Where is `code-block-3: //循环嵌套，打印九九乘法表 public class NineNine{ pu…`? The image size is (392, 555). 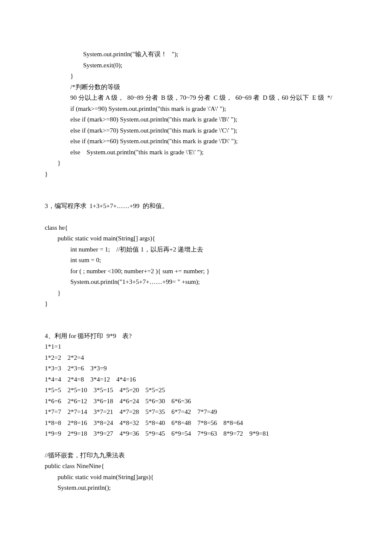
code-block-3: //循环嵌套，打印九九乘法表 public class NineNine{ pu… is located at coordinates (196, 472).